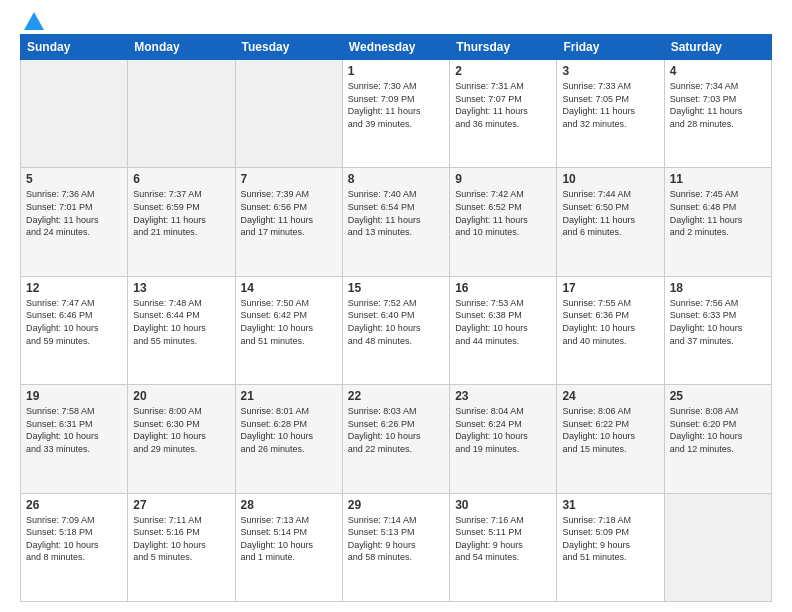 This screenshot has height=612, width=792. What do you see at coordinates (181, 505) in the screenshot?
I see `day-number: 27` at bounding box center [181, 505].